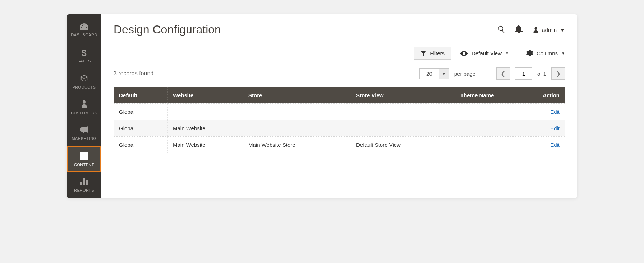 The height and width of the screenshot is (263, 644). Describe the element at coordinates (546, 53) in the screenshot. I see `columns-dropdown: Columns ▼` at that location.